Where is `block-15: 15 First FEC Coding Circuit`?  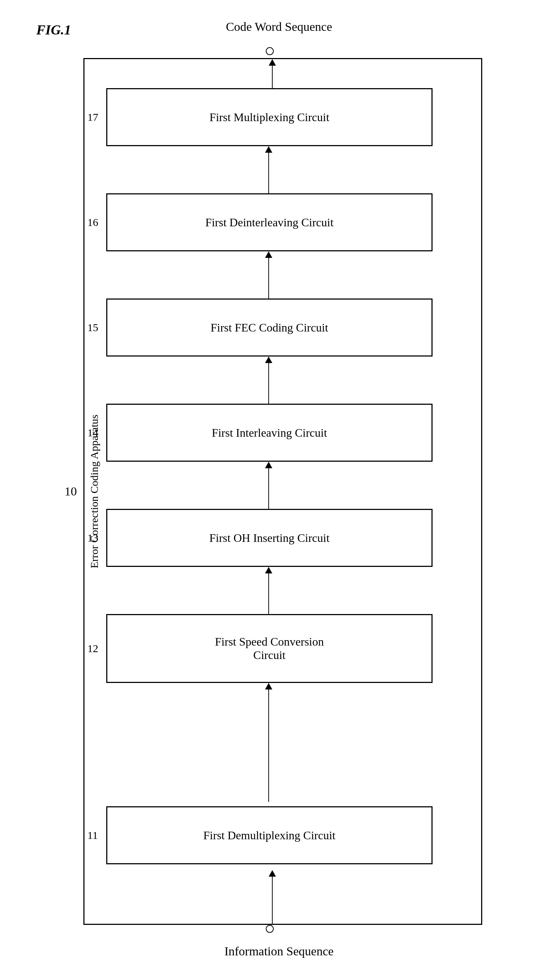
block-15: 15 First FEC Coding Circuit is located at coordinates (269, 327).